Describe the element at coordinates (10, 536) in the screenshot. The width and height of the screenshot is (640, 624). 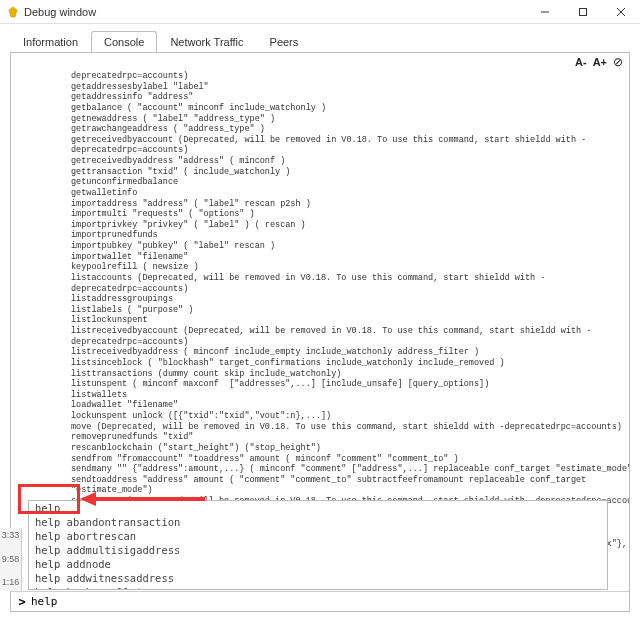
I see `ts-1: 3:33` at that location.